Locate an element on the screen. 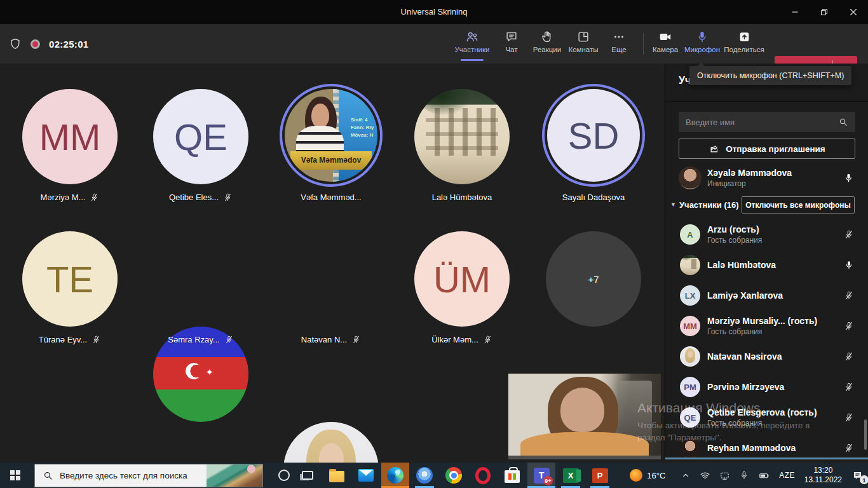  recording-indicator-icon is located at coordinates (36, 44).